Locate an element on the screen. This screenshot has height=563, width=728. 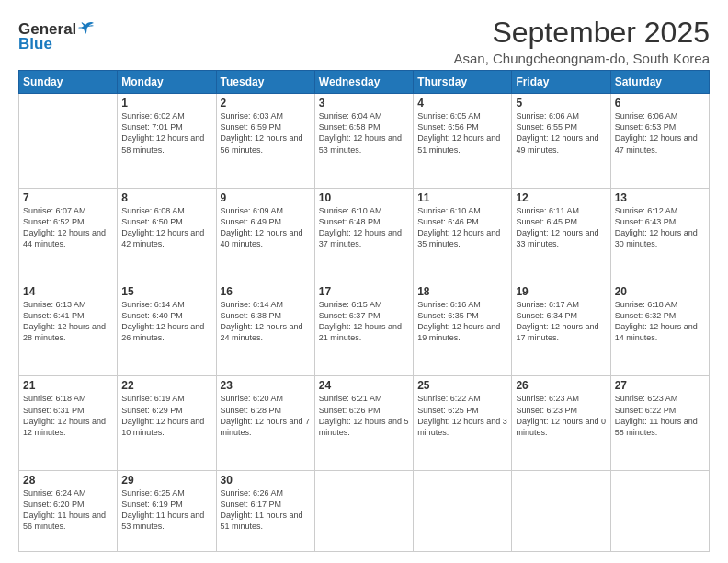
sunset-text: Sunset: 6:34 PM is located at coordinates (561, 316).